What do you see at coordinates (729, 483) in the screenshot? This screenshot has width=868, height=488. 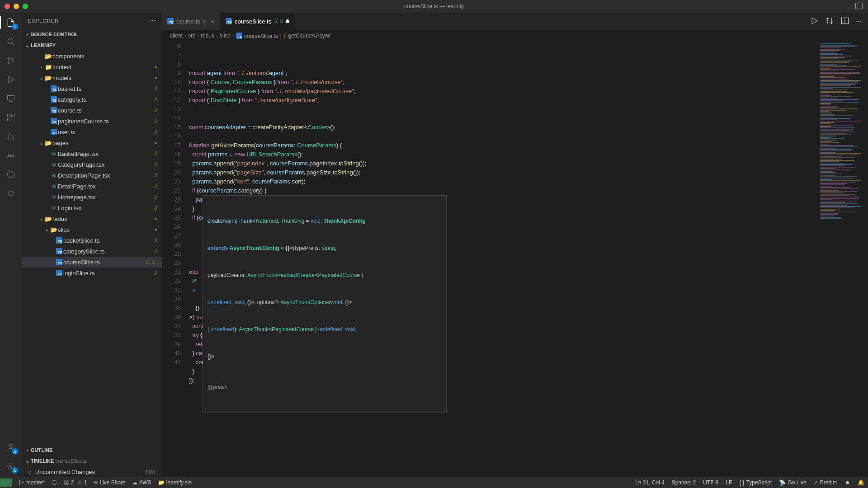 I see `eol-indicator: LF` at bounding box center [729, 483].